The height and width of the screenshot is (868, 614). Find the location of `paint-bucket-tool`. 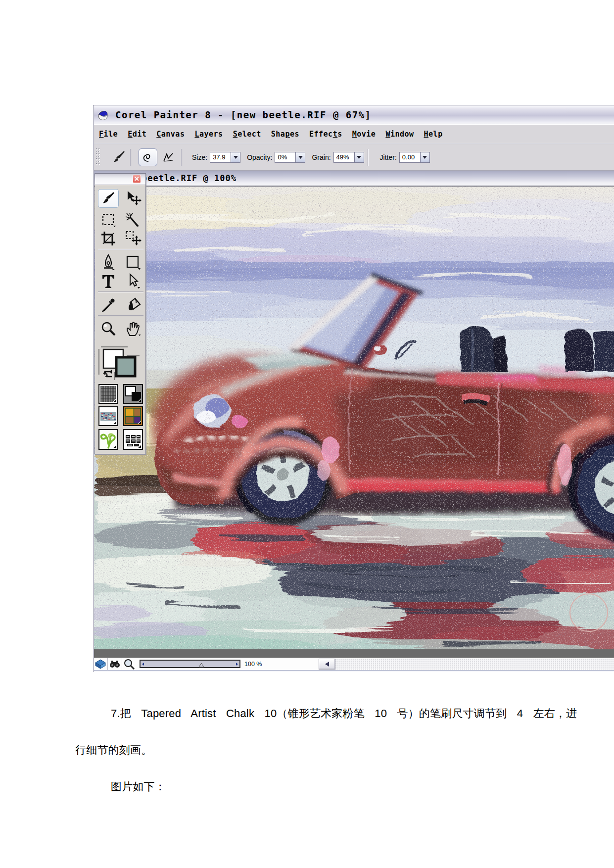

paint-bucket-tool is located at coordinates (133, 305).